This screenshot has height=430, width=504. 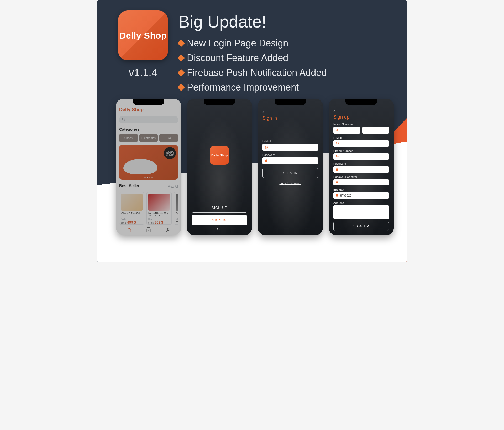 I want to click on version-label: v1.1.4, so click(x=143, y=72).